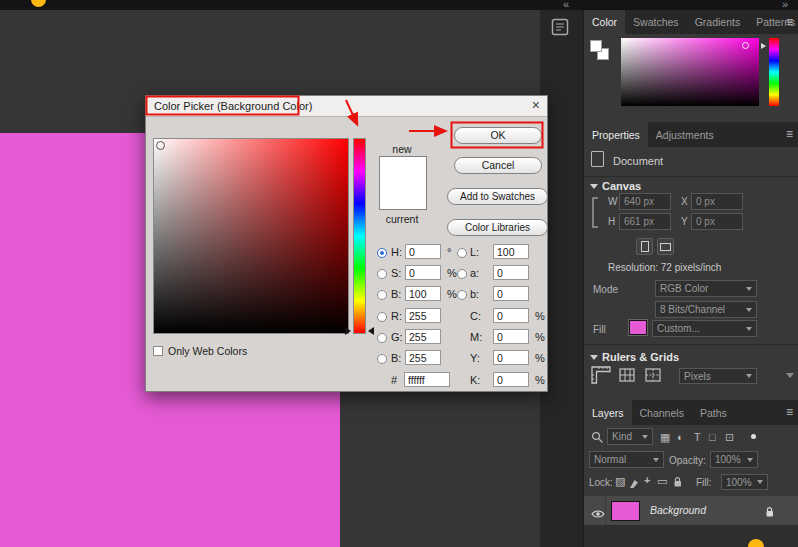  Describe the element at coordinates (462, 274) in the screenshot. I see `radio-a` at that location.